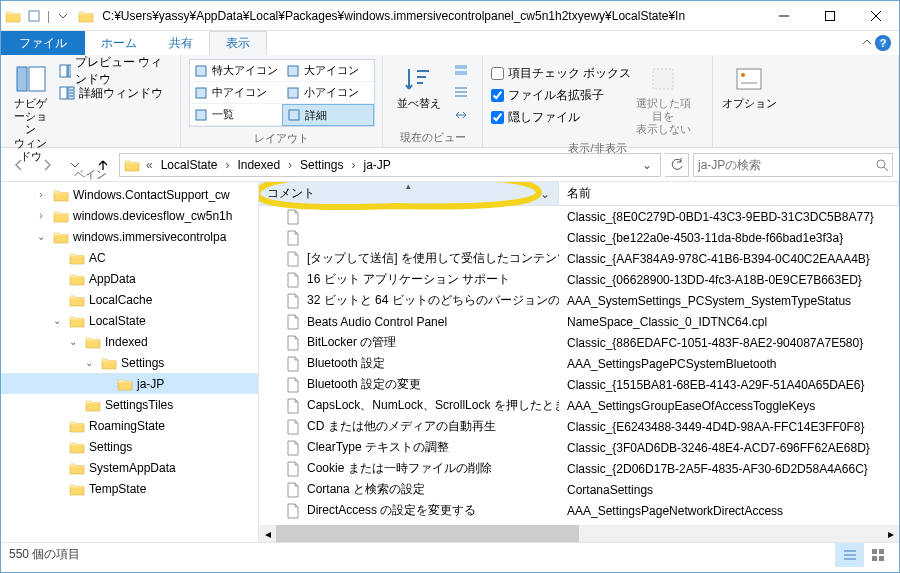 The width and height of the screenshot is (900, 573). I want to click on details-pane-button: 詳細ウィンドウ, so click(114, 93).